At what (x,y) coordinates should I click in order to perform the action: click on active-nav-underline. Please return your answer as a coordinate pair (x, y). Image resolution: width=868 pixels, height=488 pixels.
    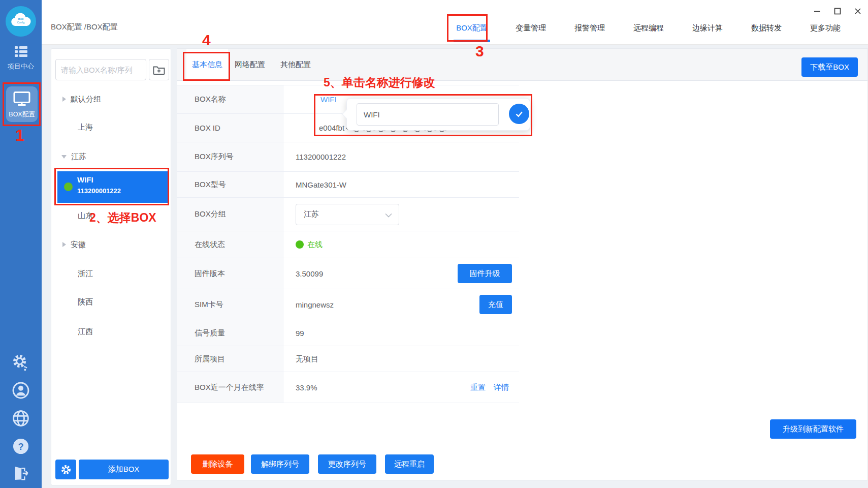
    Looking at the image, I should click on (472, 41).